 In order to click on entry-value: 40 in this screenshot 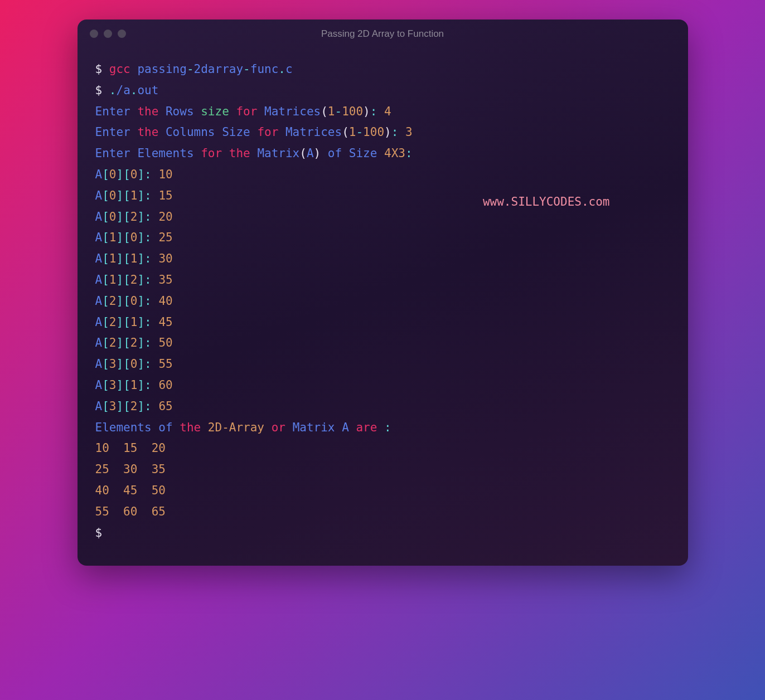, I will do `click(165, 301)`.